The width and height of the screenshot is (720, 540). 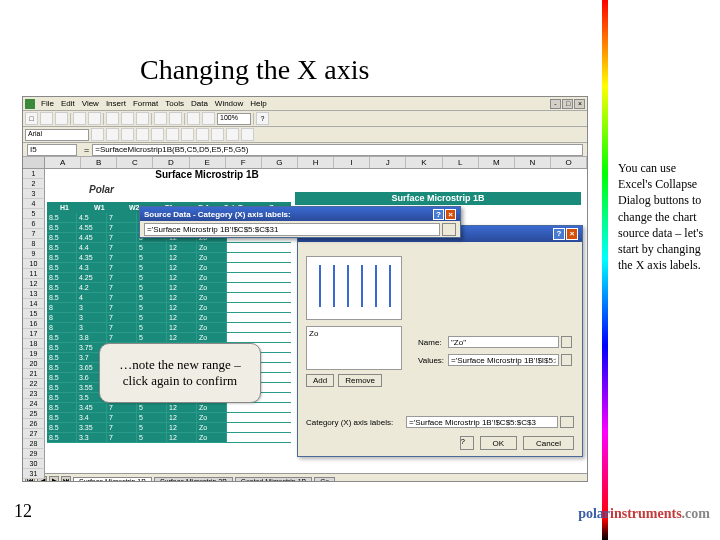 I want to click on col-header: K, so click(x=424, y=162).